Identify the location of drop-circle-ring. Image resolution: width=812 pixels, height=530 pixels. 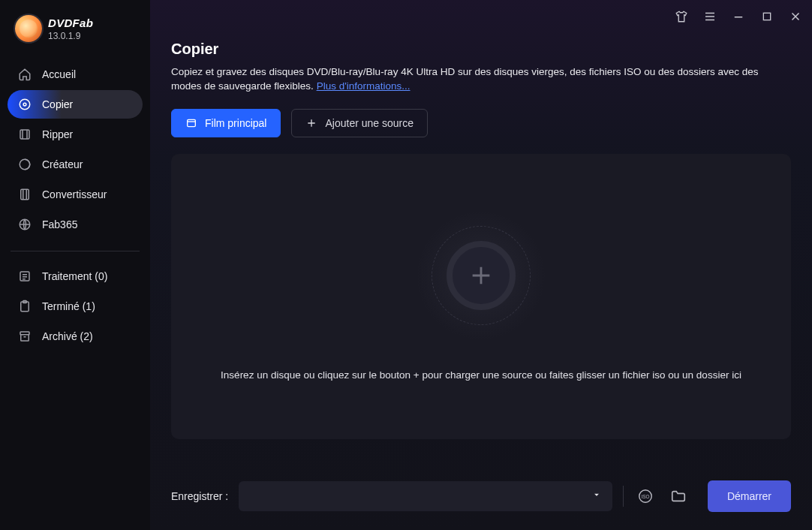
(481, 276).